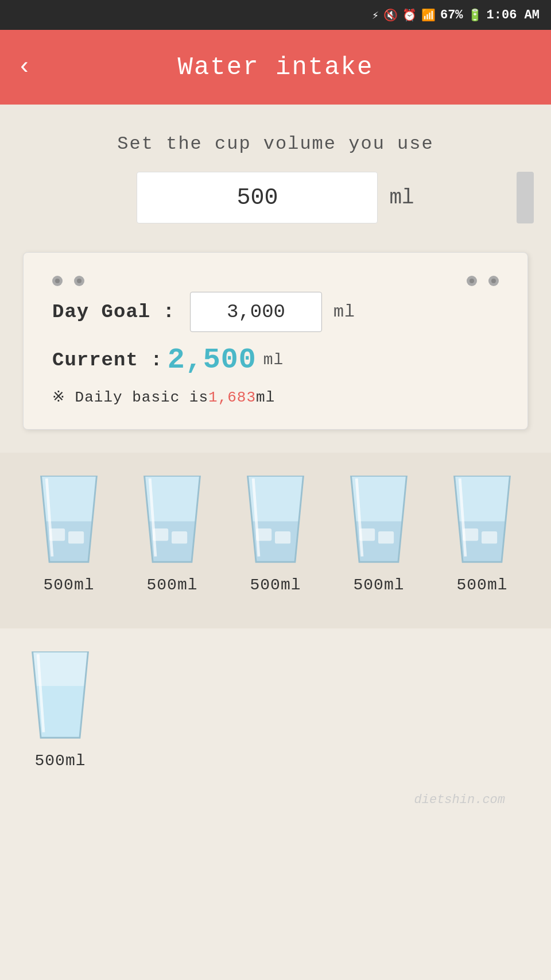 The image size is (551, 980). I want to click on pin-group-right, so click(483, 281).